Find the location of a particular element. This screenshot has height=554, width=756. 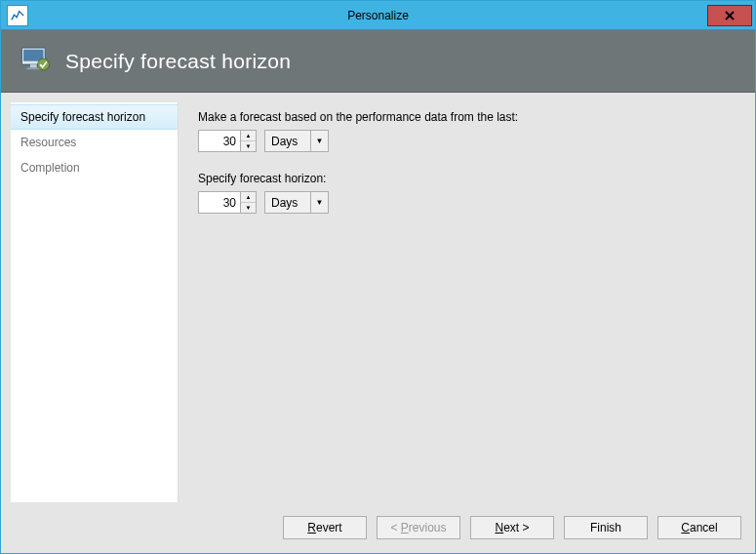

horizon-field-group: Specify forecast horizon: ▲ ▼ Days ▼ is located at coordinates (464, 193).